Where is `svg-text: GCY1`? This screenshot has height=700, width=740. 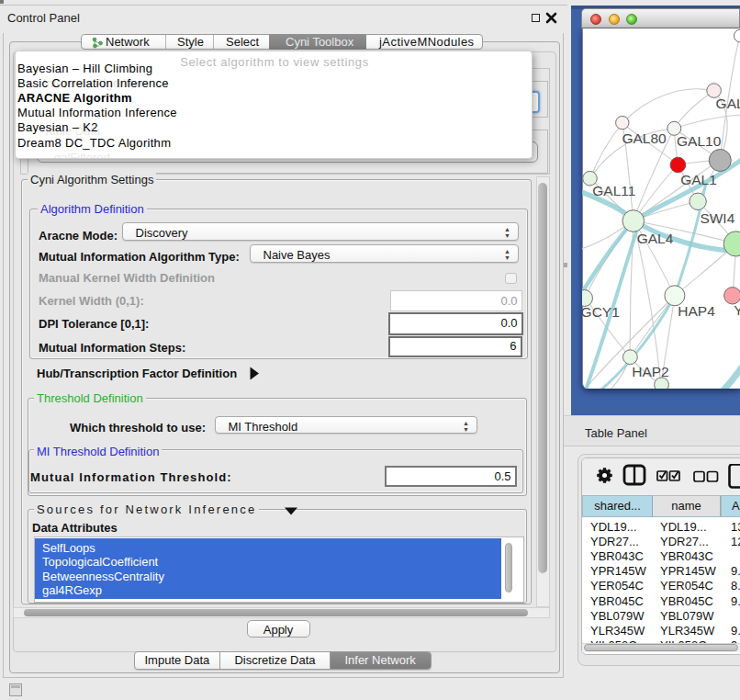 svg-text: GCY1 is located at coordinates (600, 312).